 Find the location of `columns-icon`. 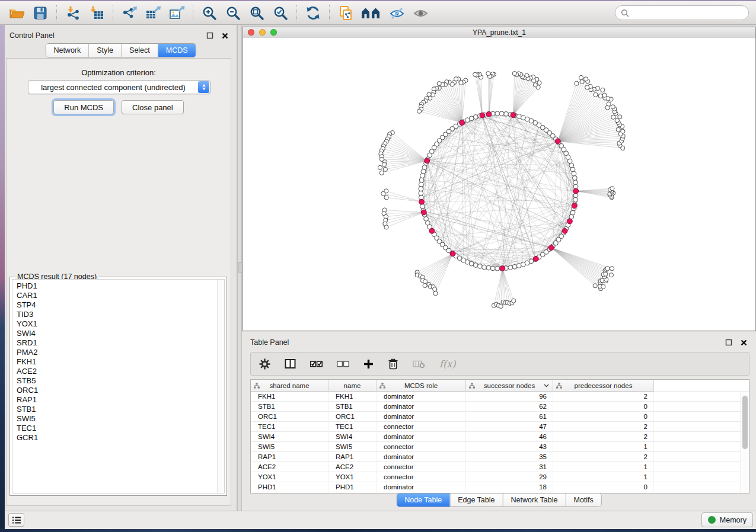

columns-icon is located at coordinates (291, 364).